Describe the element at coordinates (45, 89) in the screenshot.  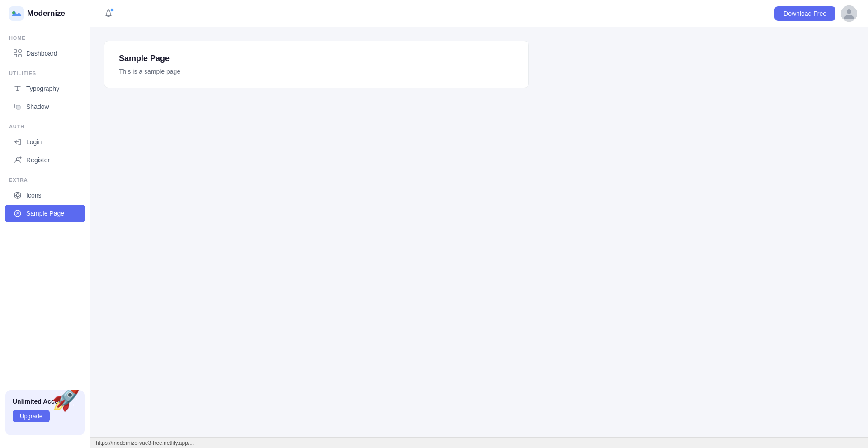
I see `sidebar-item-typography: Typography` at that location.